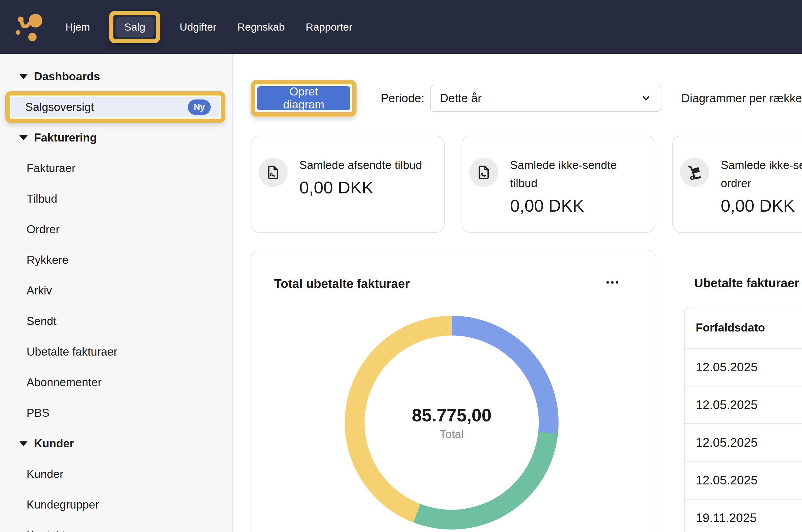  Describe the element at coordinates (78, 27) in the screenshot. I see `nav-item-hjem: Hjem` at that location.